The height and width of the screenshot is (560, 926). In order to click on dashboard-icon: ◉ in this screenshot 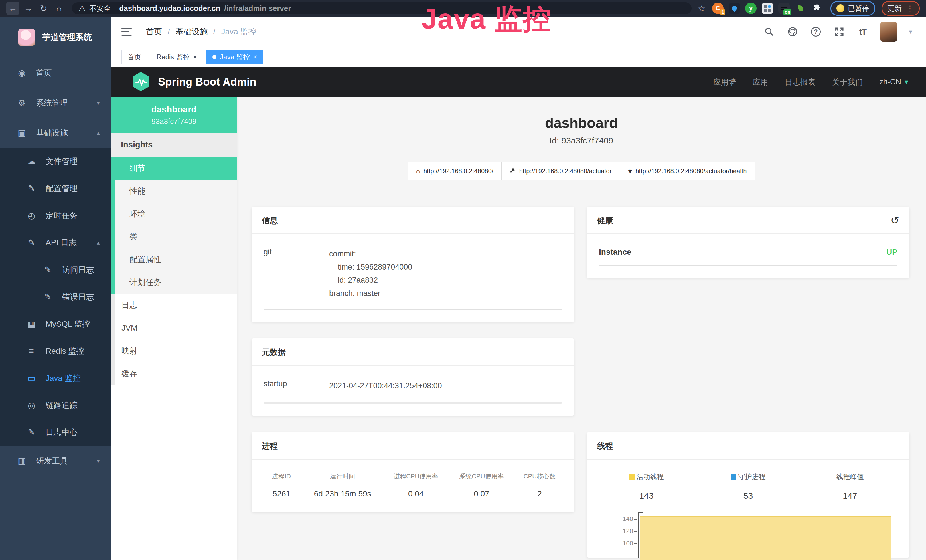, I will do `click(22, 73)`.